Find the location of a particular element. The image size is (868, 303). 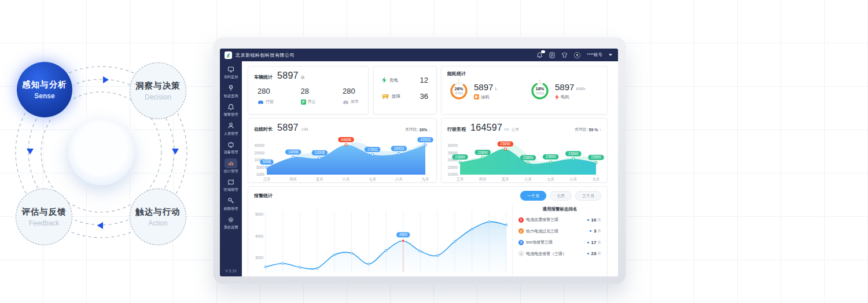

svg-text: 四月 is located at coordinates (293, 179).